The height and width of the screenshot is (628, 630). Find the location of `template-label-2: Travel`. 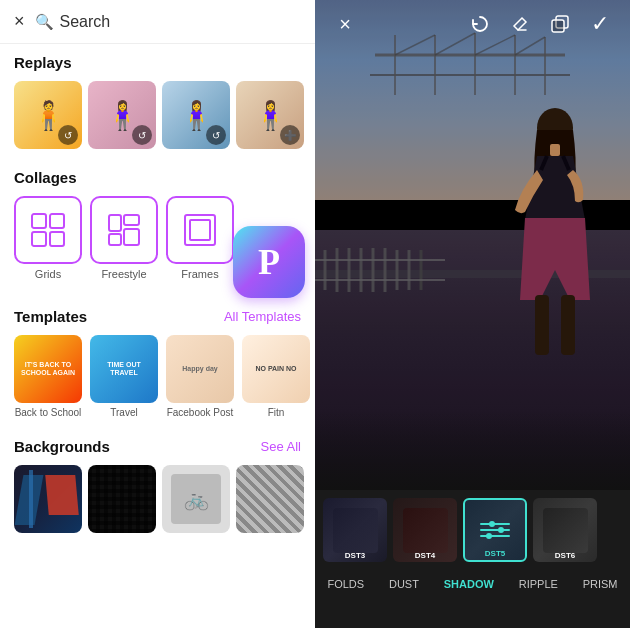

template-label-2: Travel is located at coordinates (124, 412).